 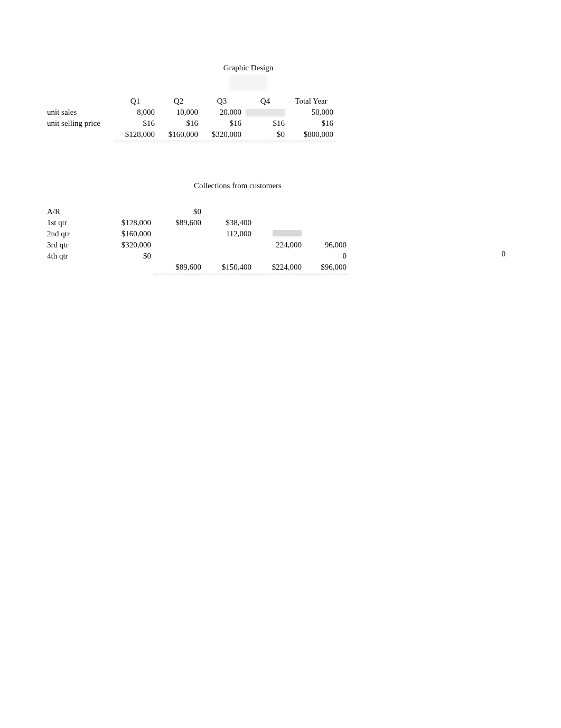 I want to click on sales-table-header-row: Q1 Q2 Q3 Q4 Total Year, so click(x=190, y=102).